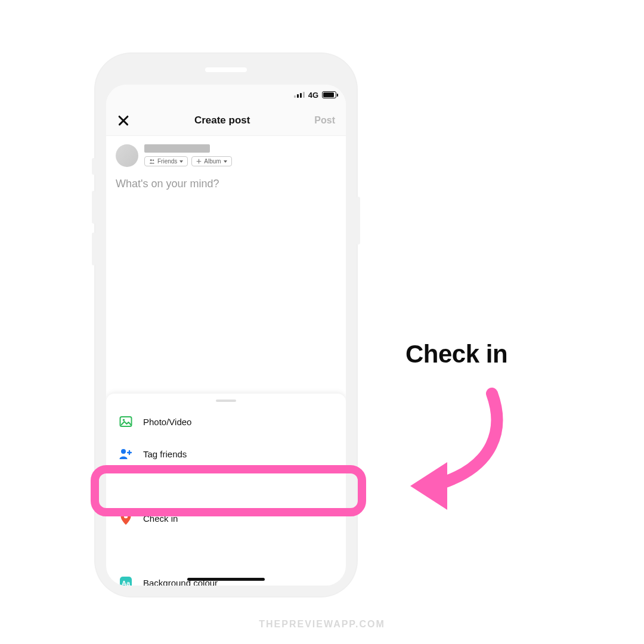  I want to click on location-pin-icon, so click(126, 518).